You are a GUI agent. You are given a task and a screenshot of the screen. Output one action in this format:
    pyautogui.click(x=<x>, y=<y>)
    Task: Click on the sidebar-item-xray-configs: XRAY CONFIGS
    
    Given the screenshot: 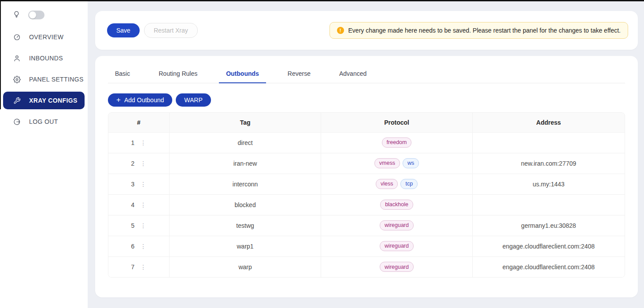 What is the action you would take?
    pyautogui.click(x=44, y=100)
    